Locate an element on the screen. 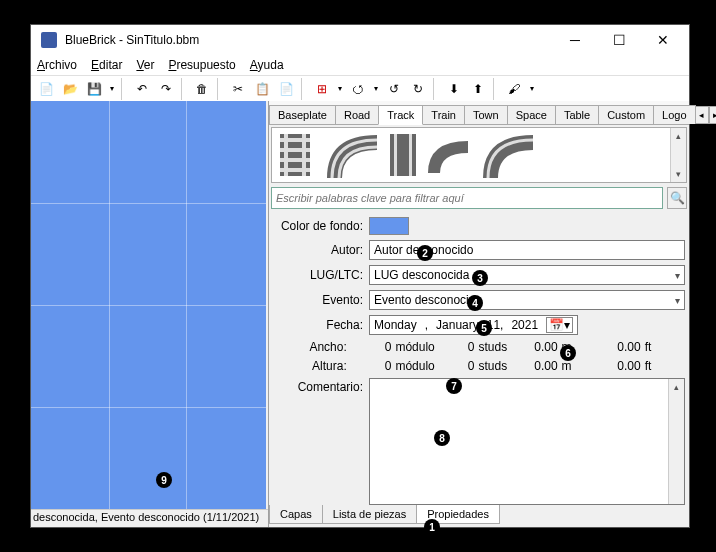 The image size is (716, 552). author-label: Autor: is located at coordinates (318, 250).